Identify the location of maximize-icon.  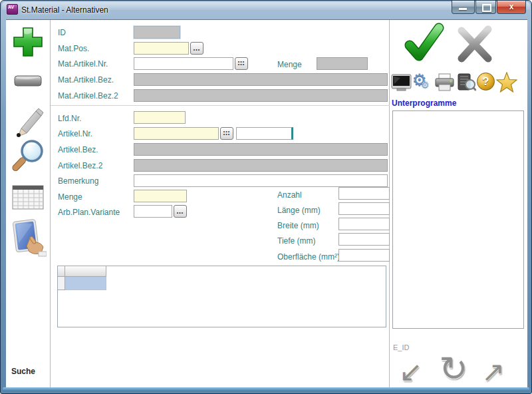
(487, 8).